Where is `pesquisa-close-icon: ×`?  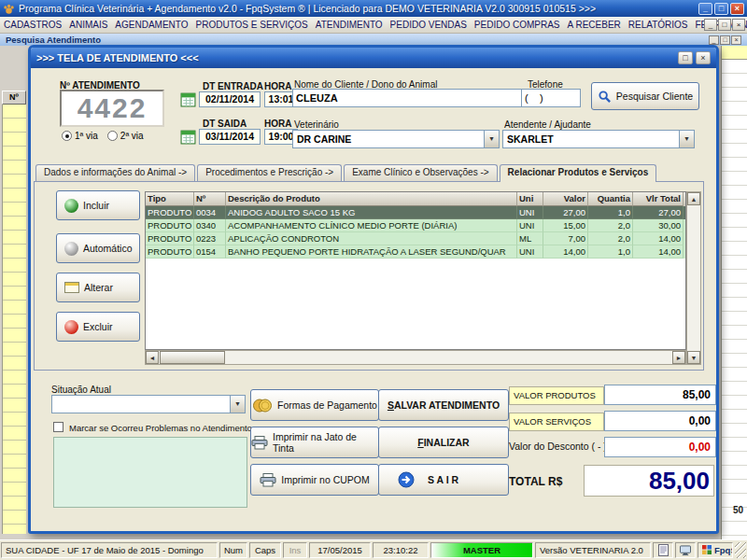 pesquisa-close-icon: × is located at coordinates (736, 40).